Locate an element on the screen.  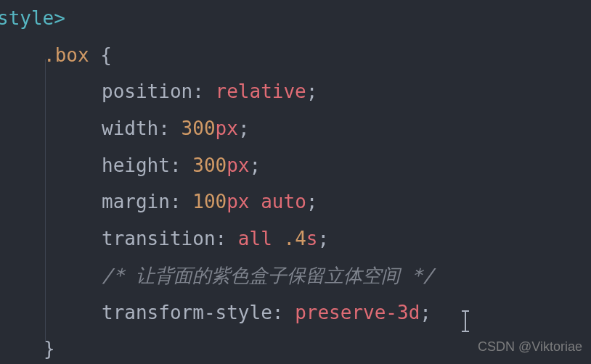
style-tag: style> is located at coordinates (33, 18).